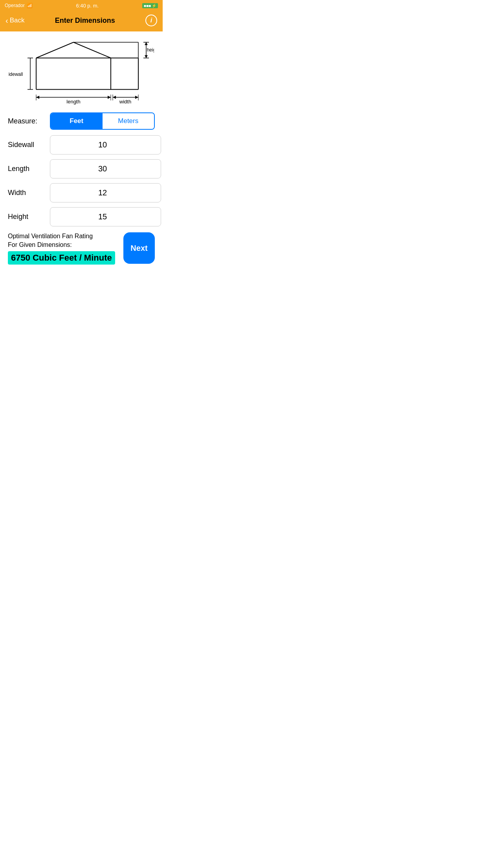 The height and width of the screenshot is (868, 488). I want to click on meters-option: Meters, so click(128, 121).